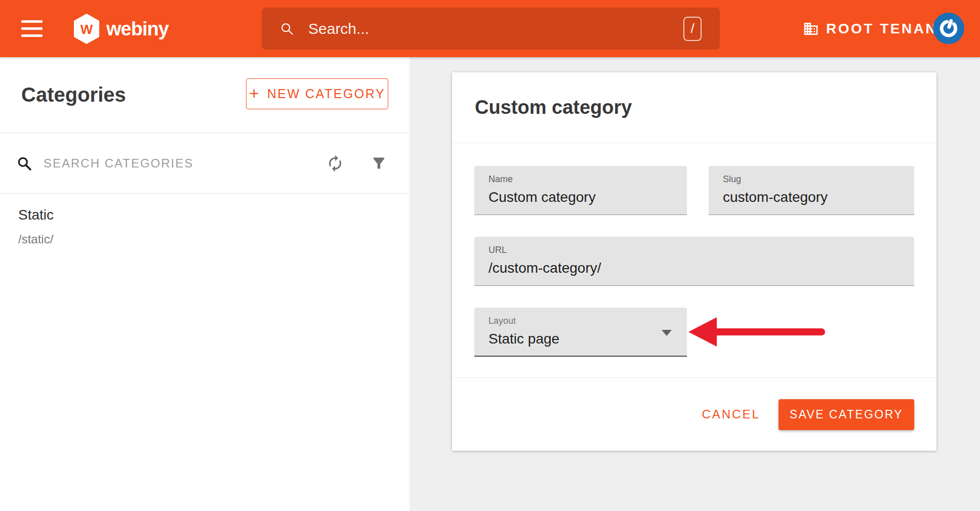  Describe the element at coordinates (87, 29) in the screenshot. I see `webiny-hexagon-icon: W` at that location.